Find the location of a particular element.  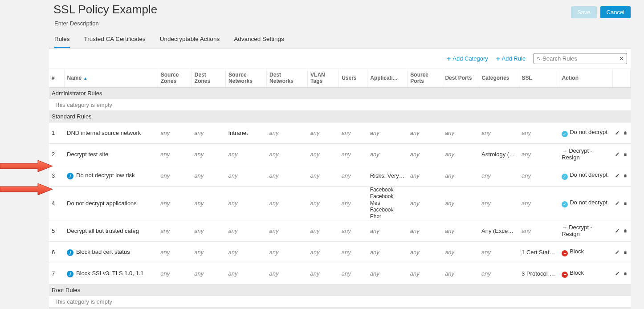

table-row: 2Decrypt test siteanyanyanyanyanyanyanya… is located at coordinates (340, 154).